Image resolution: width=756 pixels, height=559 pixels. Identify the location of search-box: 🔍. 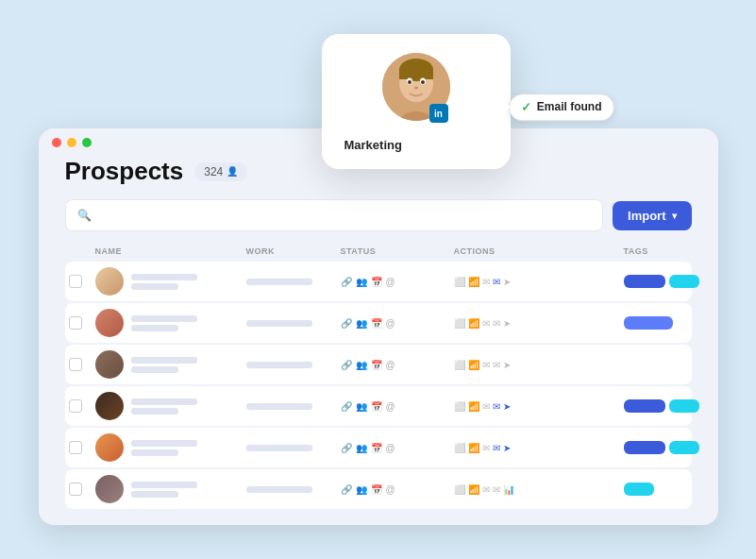
(334, 215).